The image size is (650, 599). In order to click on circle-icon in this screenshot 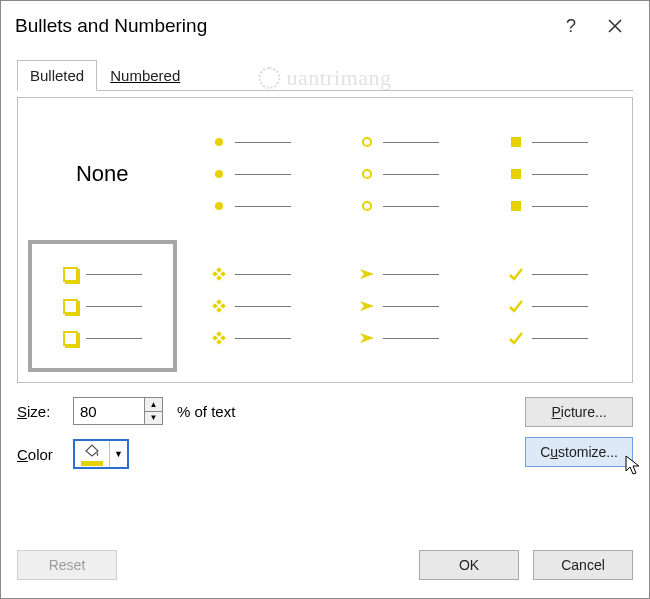, I will do `click(367, 142)`.